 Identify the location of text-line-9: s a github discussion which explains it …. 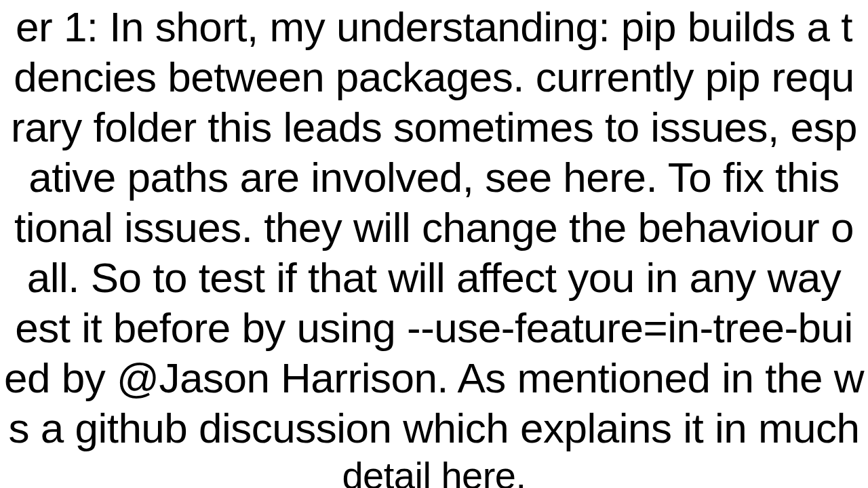
(434, 428).